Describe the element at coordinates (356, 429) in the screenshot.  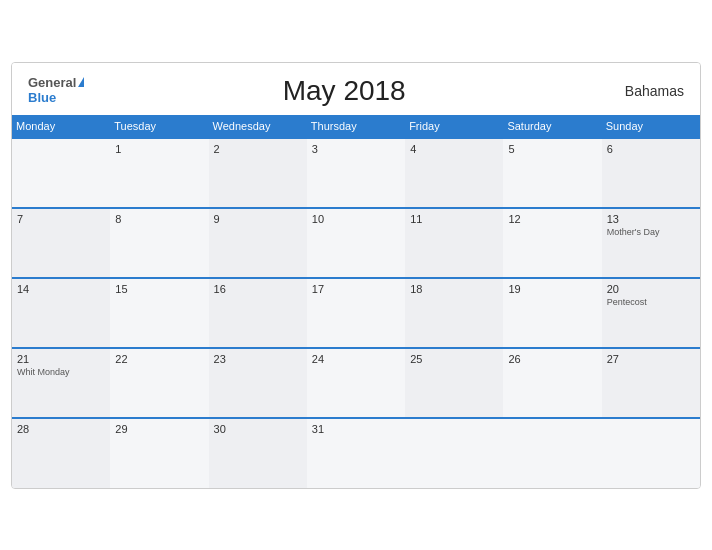
I see `day-number: 31` at that location.